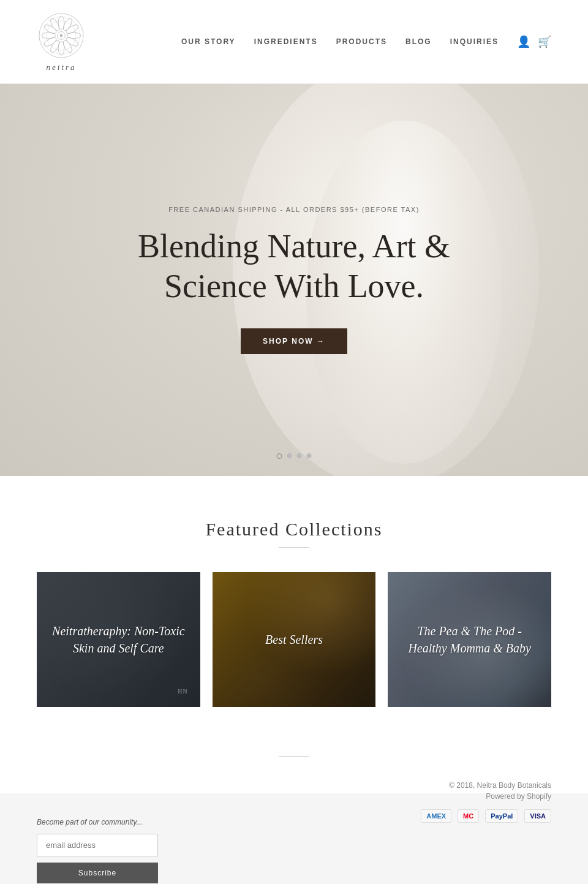 The width and height of the screenshot is (588, 884). What do you see at coordinates (61, 42) in the screenshot?
I see `logo: neitra` at bounding box center [61, 42].